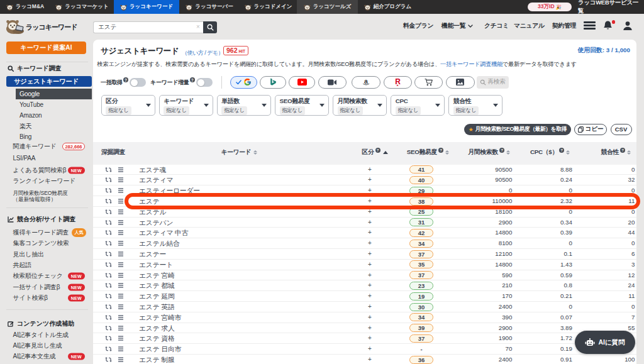  I want to click on sidebar-item: 共起語, so click(46, 265).